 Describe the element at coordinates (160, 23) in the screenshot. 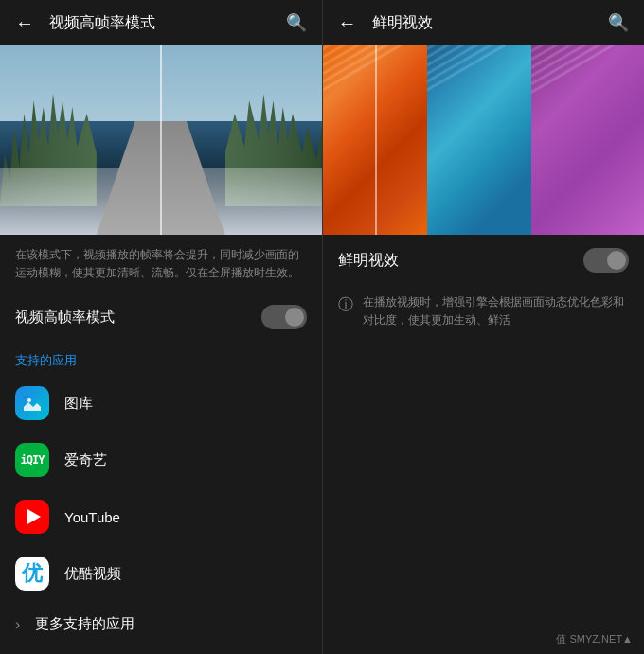

I see `left-panel-title: 视频高帧率模式` at that location.